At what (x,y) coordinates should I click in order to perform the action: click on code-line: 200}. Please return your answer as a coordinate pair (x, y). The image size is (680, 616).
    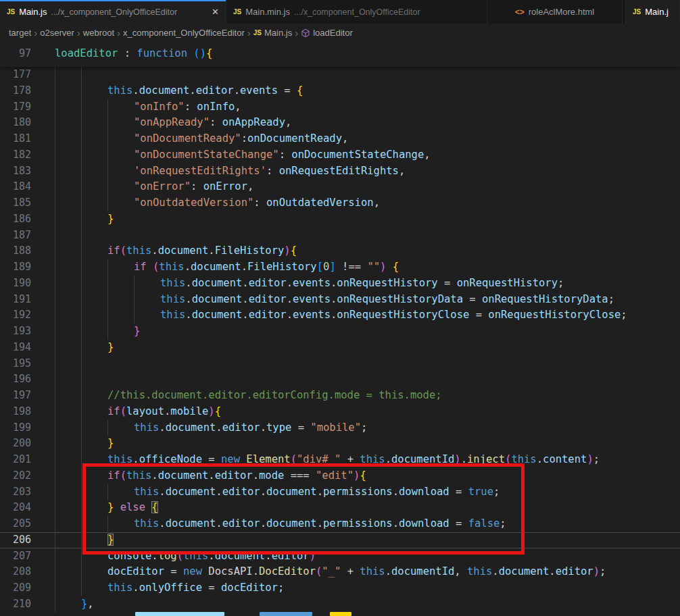
    Looking at the image, I should click on (340, 444).